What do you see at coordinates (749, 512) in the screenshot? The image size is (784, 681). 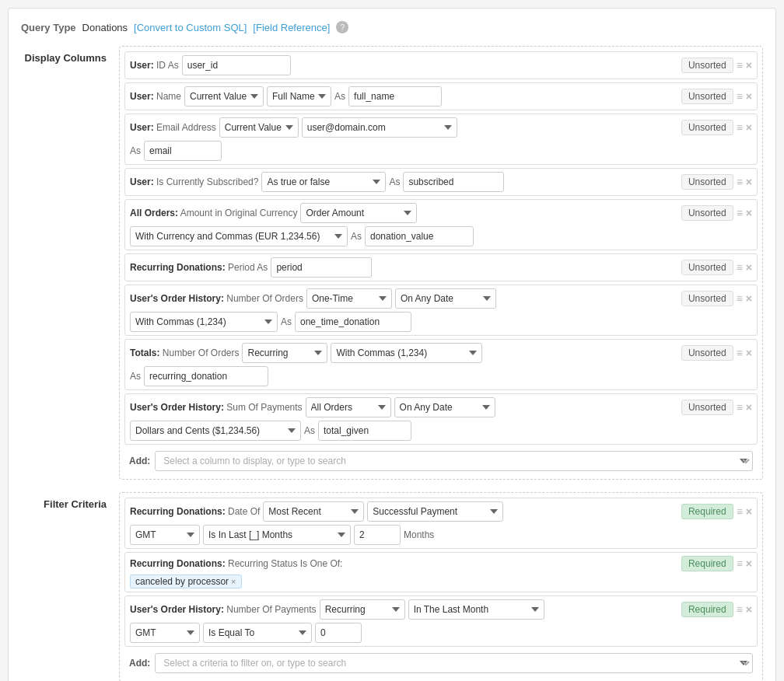 I see `filter-remove-1: ×` at bounding box center [749, 512].